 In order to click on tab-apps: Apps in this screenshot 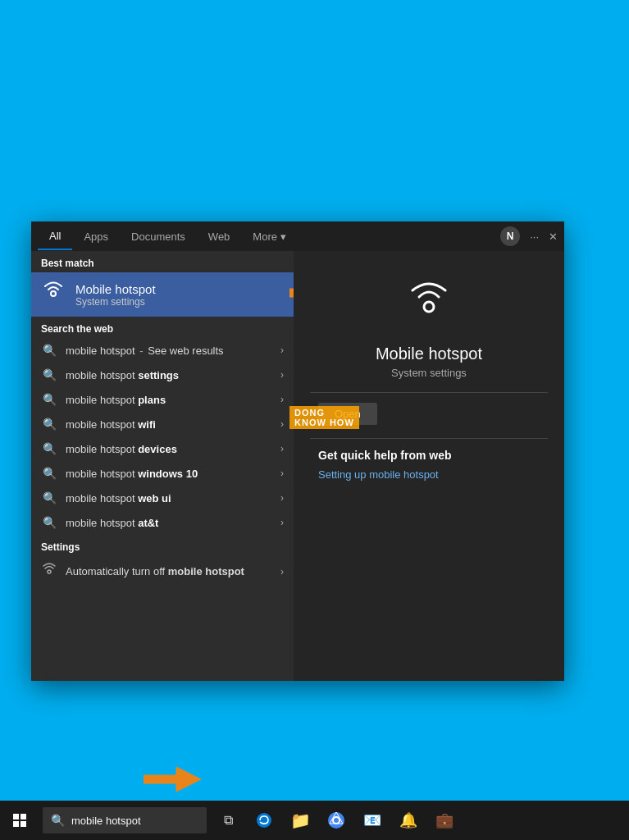, I will do `click(96, 236)`.